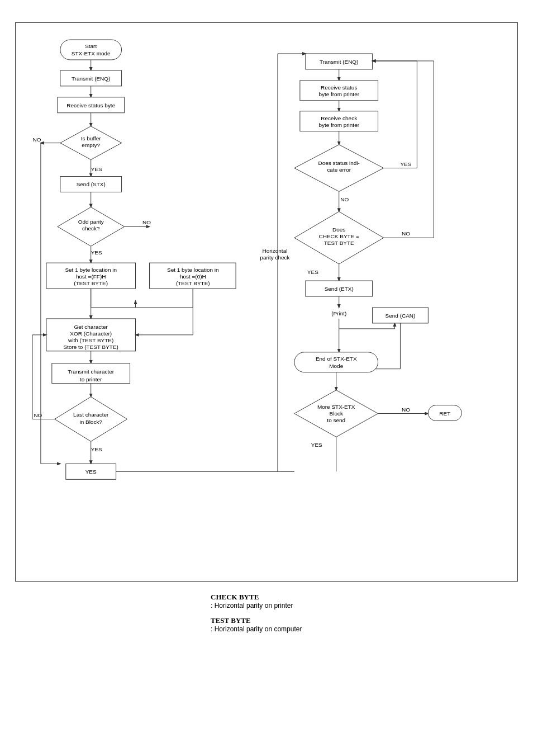 Image resolution: width=533 pixels, height=756 pixels. I want to click on receive-status-label: Receive status byte, so click(91, 105).